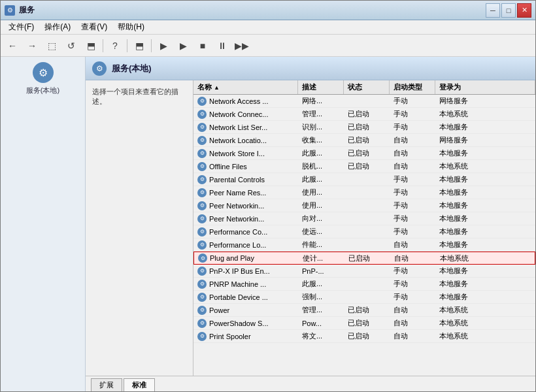  Describe the element at coordinates (321, 166) in the screenshot. I see `cell-desc: 脱机...` at that location.